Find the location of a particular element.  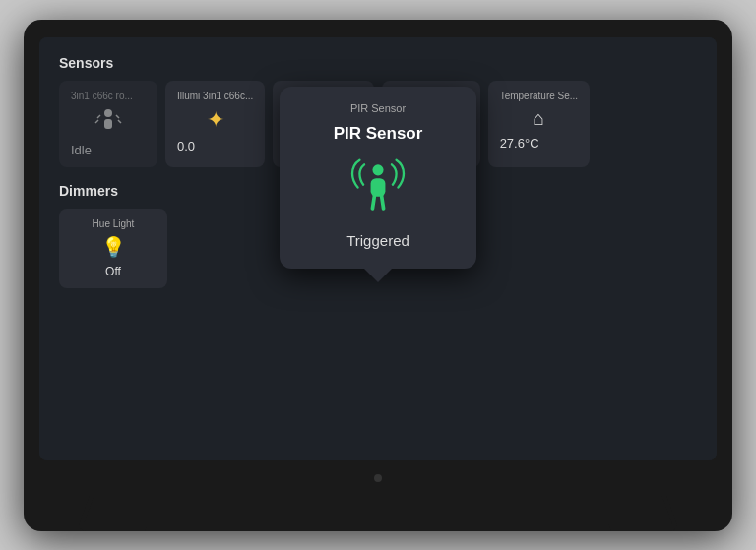

sensor-card-1-value: Idle is located at coordinates (81, 150).